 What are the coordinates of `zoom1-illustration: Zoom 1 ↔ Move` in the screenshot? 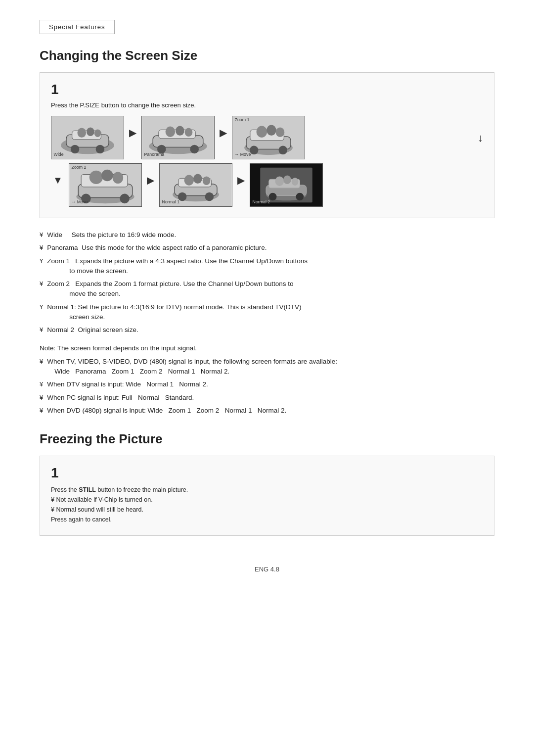 It's located at (268, 138).